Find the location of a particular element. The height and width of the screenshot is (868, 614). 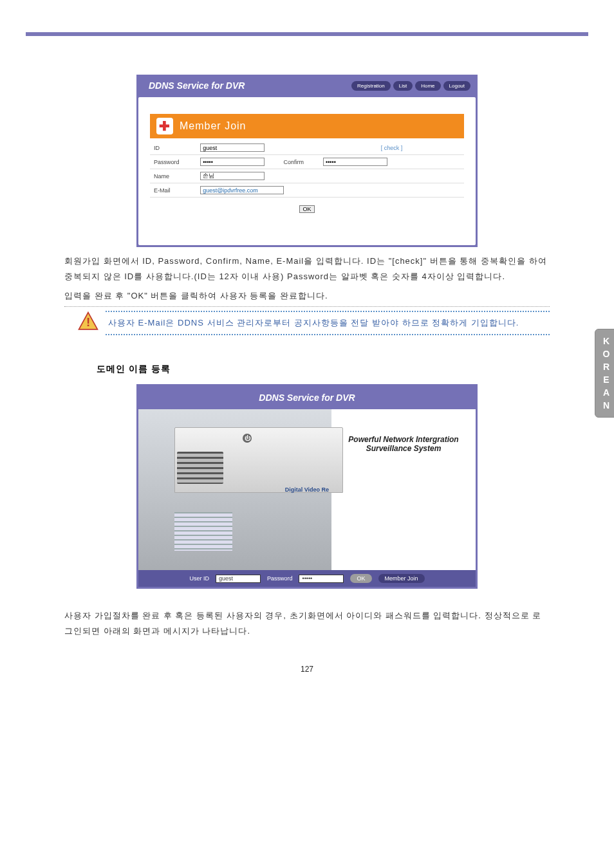

login-ok-button: OK is located at coordinates (360, 578).